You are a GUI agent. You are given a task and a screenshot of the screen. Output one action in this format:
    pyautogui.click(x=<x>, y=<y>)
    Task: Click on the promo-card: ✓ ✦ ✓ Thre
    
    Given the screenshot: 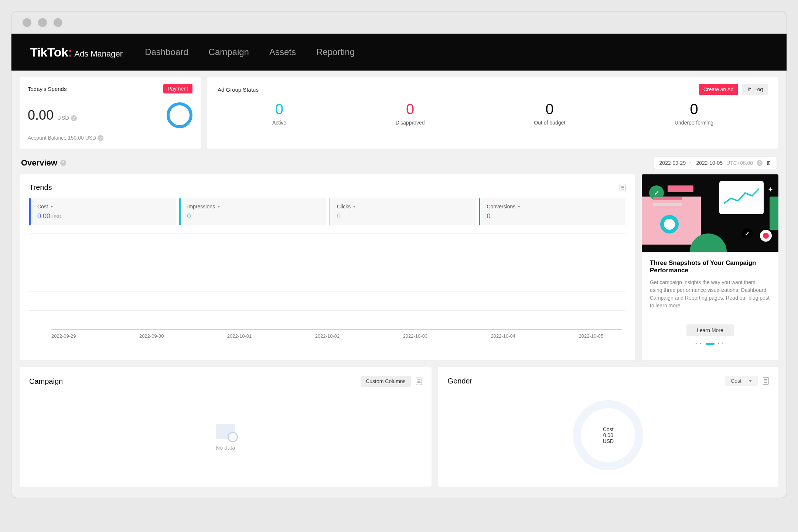 What is the action you would take?
    pyautogui.click(x=710, y=267)
    